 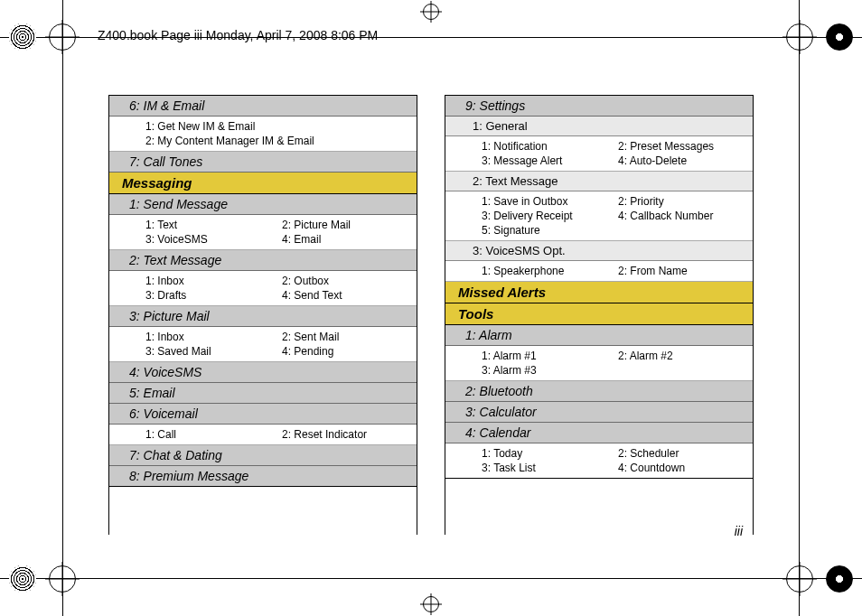 I want to click on submenu-items: 1: Inbox 2: Sent Mail 3: Saved Mail 4: P…, so click(x=263, y=345).